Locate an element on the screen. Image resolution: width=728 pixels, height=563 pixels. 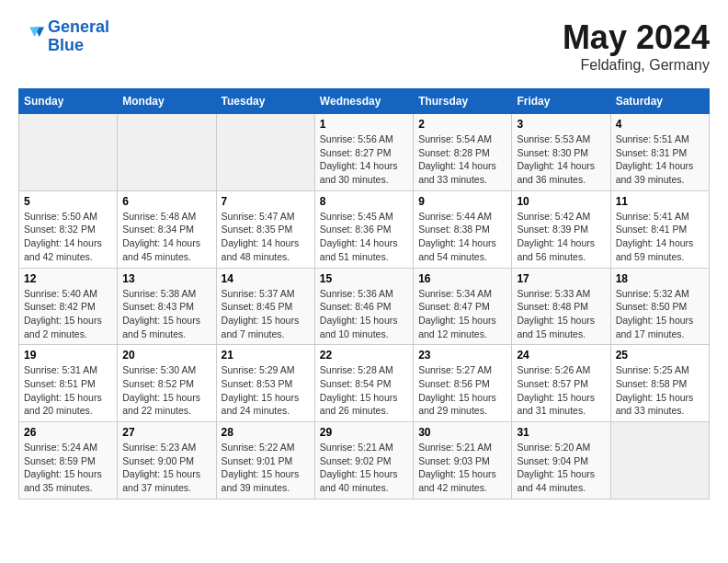
calendar-cell: 28Sunrise: 5:22 AM Sunset: 9:01 PM Dayli… is located at coordinates (265, 461).